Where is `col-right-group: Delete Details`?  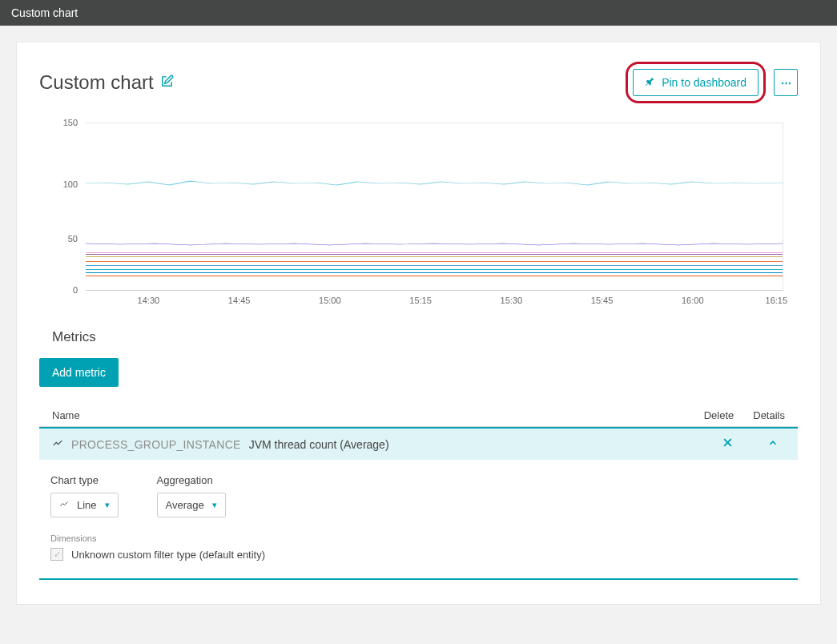 col-right-group: Delete Details is located at coordinates (745, 415).